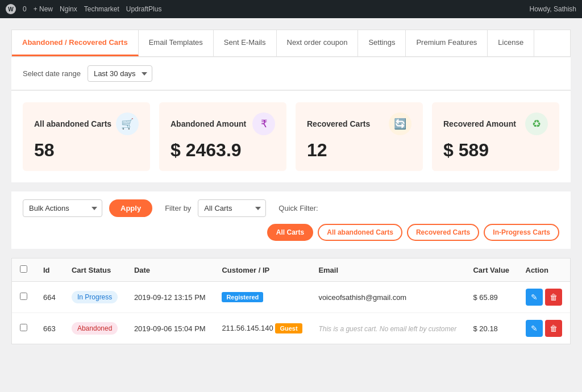 The width and height of the screenshot is (582, 392). I want to click on row-id-663: 663, so click(49, 328).